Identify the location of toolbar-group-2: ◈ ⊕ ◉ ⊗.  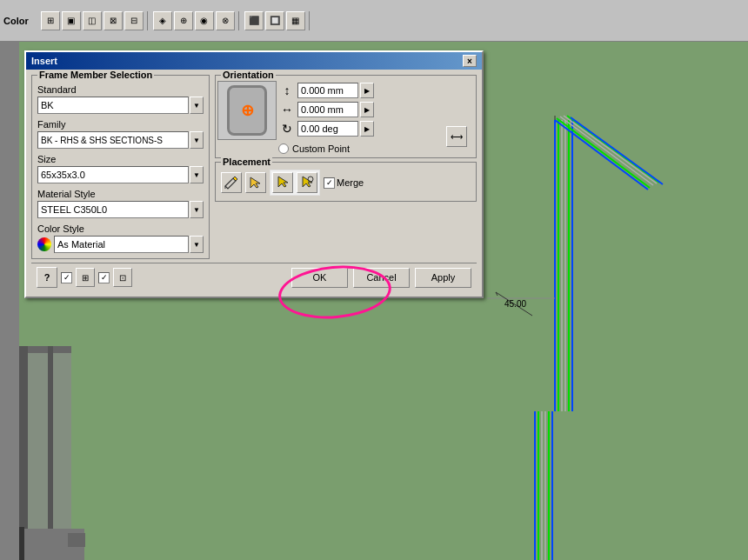
(195, 21).